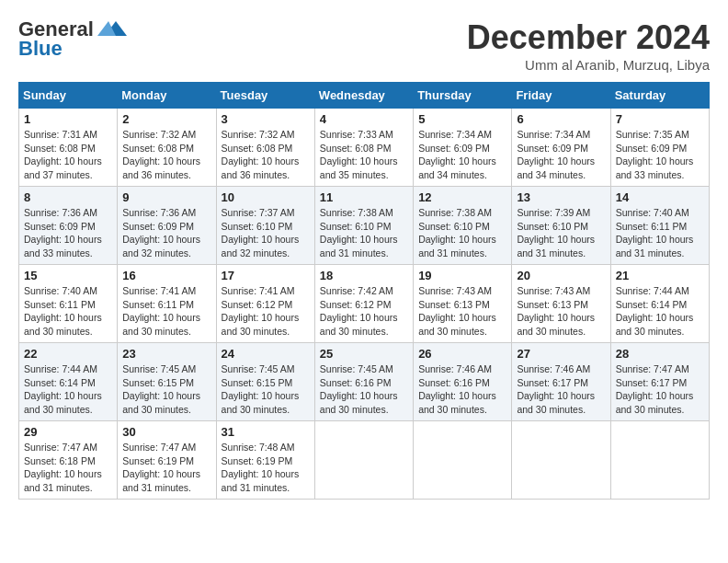  What do you see at coordinates (561, 234) in the screenshot?
I see `day-info: Sunrise: 7:39 AMSunset: 6:10 PMDaylight:…` at bounding box center [561, 234].